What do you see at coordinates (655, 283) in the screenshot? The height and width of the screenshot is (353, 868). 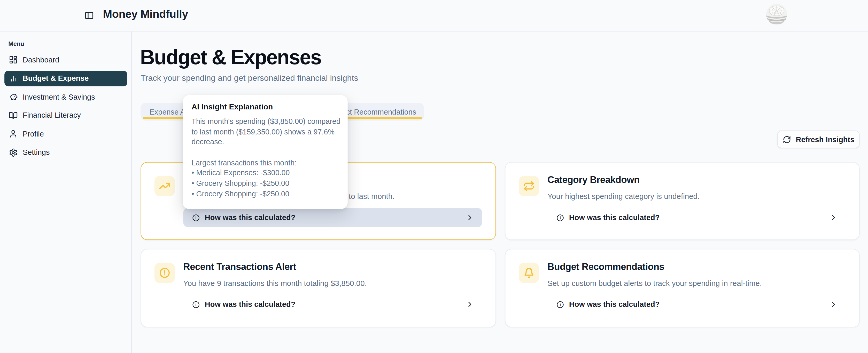 I see `card-subtitle: Set up custom budget alerts to track you…` at bounding box center [655, 283].